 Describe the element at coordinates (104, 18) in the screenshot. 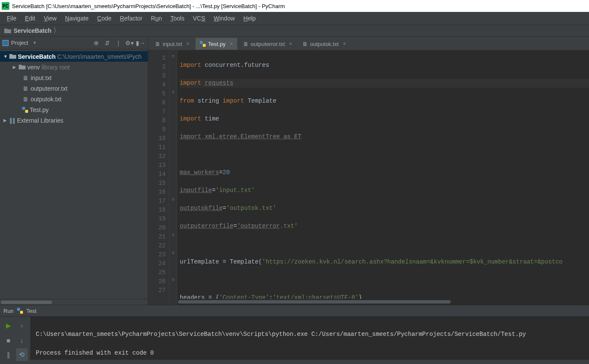

I see `menu-code: Code` at that location.